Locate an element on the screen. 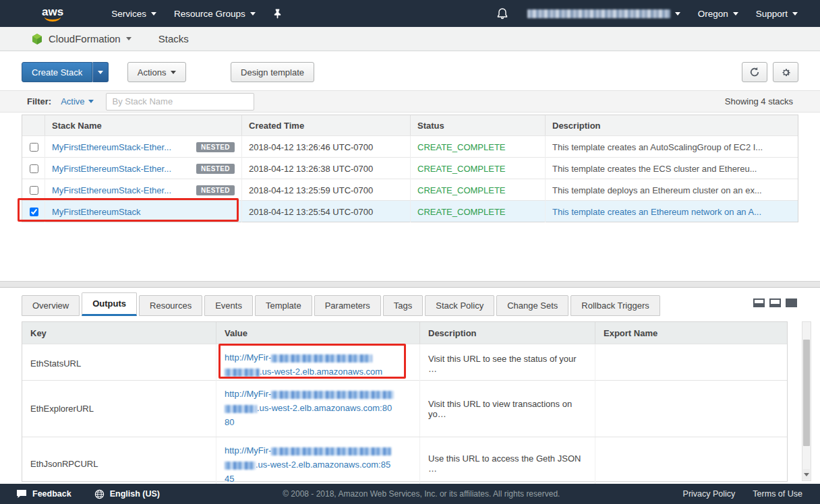  tab-parameters: Parameters is located at coordinates (348, 306).